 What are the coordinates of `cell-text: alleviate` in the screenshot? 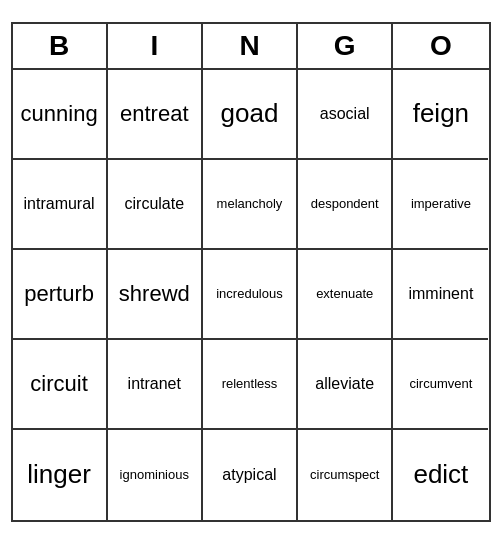 It's located at (344, 384).